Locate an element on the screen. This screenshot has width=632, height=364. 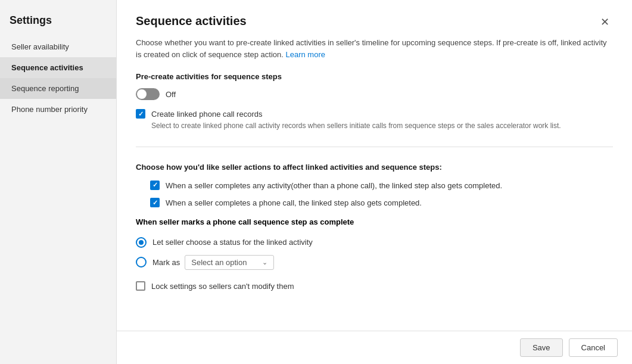
mark-as-row: Mark as Select an option ⌄ is located at coordinates (213, 262).